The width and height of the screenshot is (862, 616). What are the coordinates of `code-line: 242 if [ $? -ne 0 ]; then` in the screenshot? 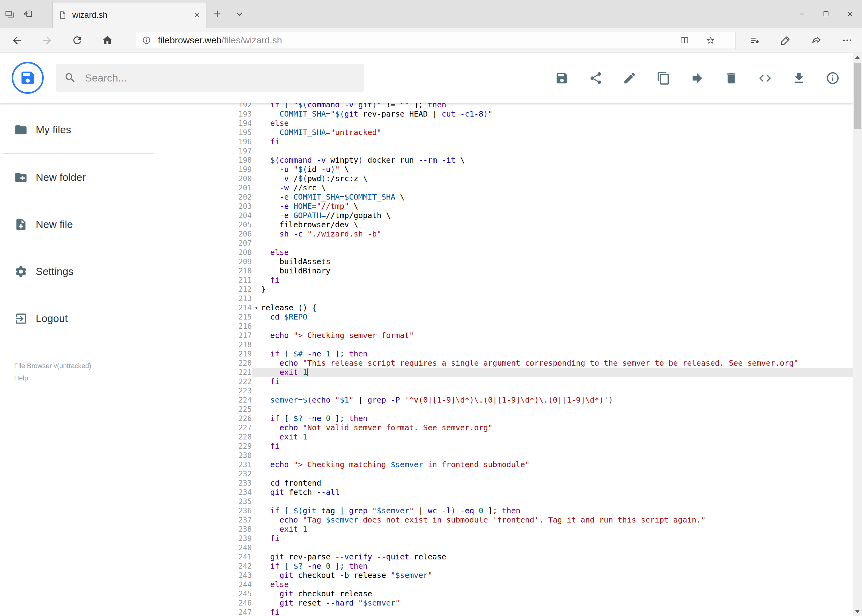 It's located at (505, 566).